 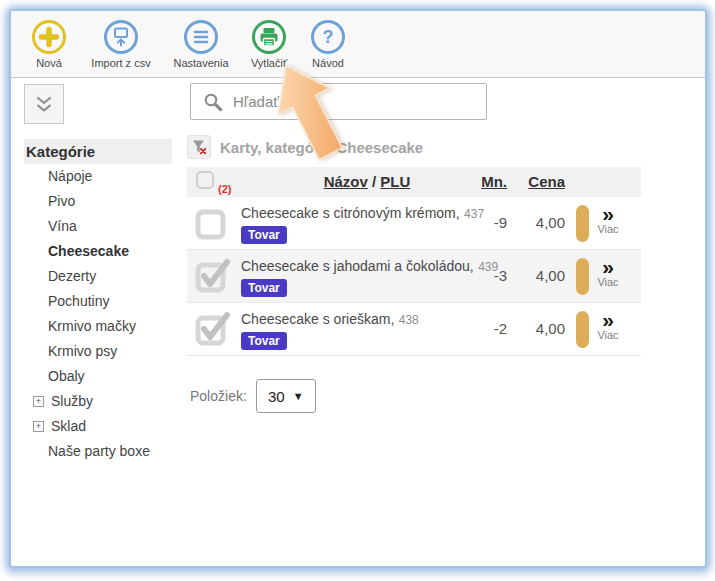 I want to click on toolbar-button-print: Vytlačiť, so click(x=269, y=44).